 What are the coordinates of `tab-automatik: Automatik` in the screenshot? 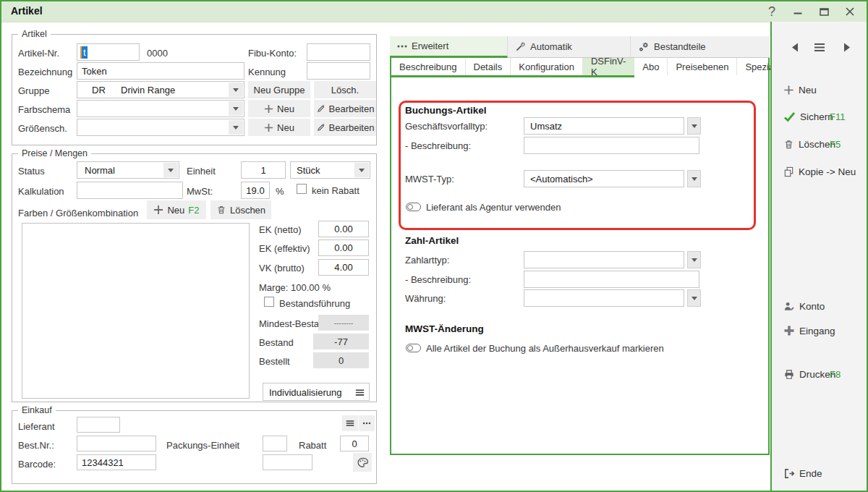 It's located at (569, 47).